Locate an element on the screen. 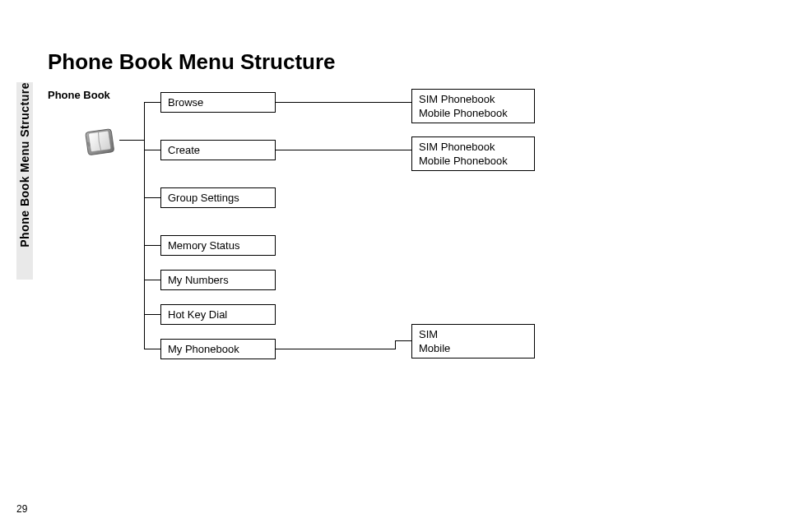  submenu-line: SIM is located at coordinates (473, 334).